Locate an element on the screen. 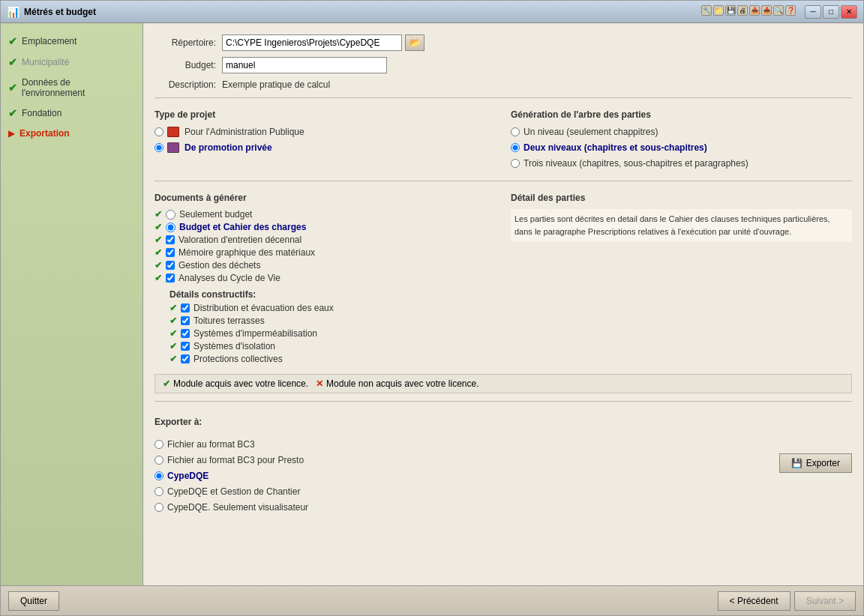 Image resolution: width=864 pixels, height=616 pixels. repertoire-input is located at coordinates (312, 43).